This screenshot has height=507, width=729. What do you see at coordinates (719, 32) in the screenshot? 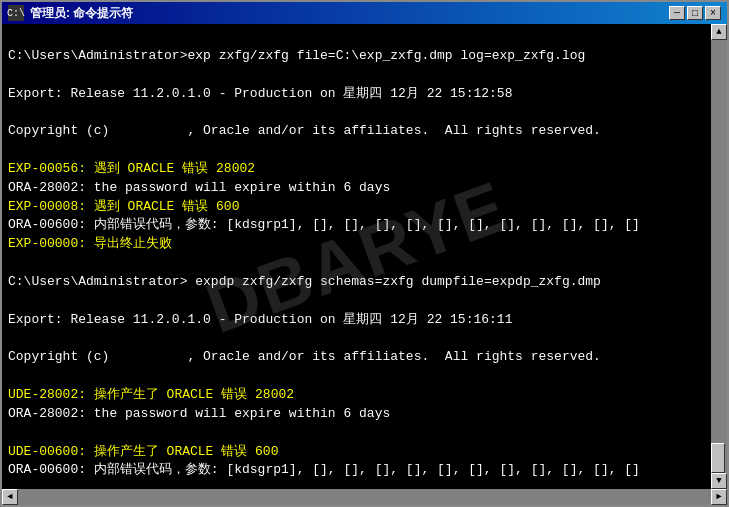
I see `scroll-up-button: ▲` at bounding box center [719, 32].